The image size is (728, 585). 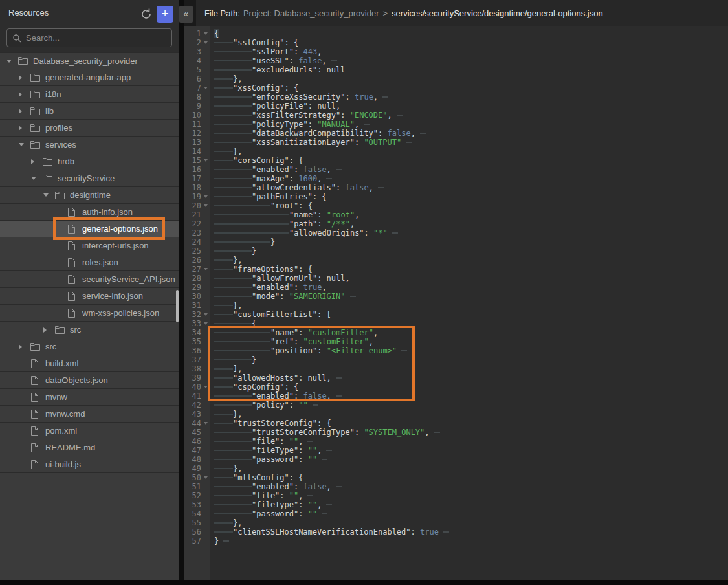 I want to click on tree-item-general-options-json: general-options.json, so click(x=89, y=229).